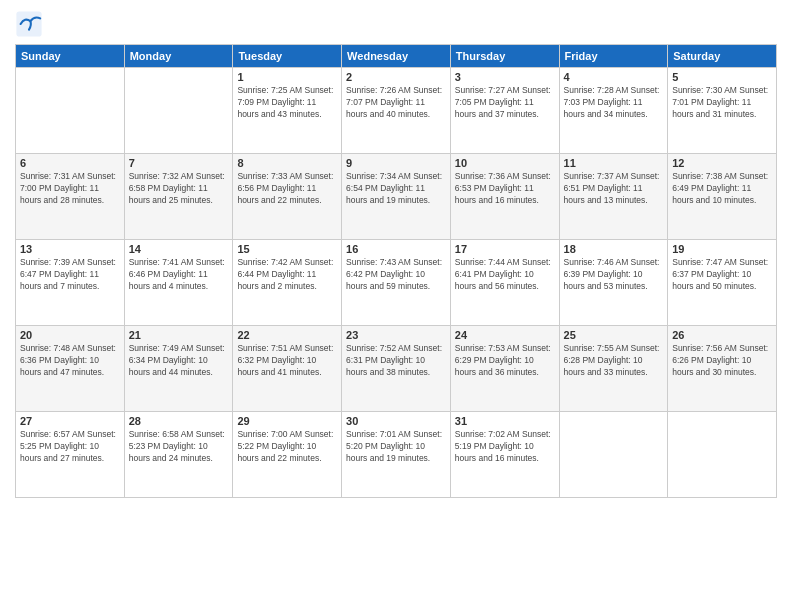  What do you see at coordinates (70, 361) in the screenshot?
I see `day-info: Sunrise: 7:48 AM Sunset: 6:36 PM Dayligh…` at bounding box center [70, 361].